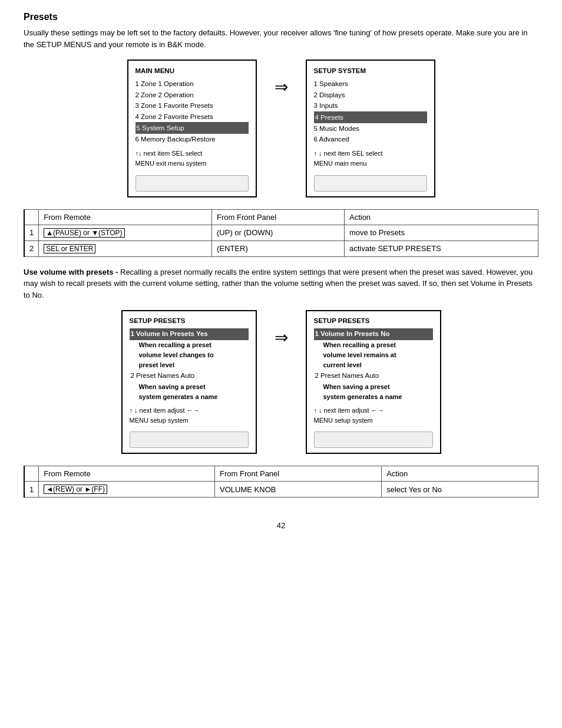 This screenshot has width=562, height=728. Describe the element at coordinates (189, 416) in the screenshot. I see `setup-presets-left-footer: ↑ ↓ next item adjust ←→ MENU setup syste…` at that location.